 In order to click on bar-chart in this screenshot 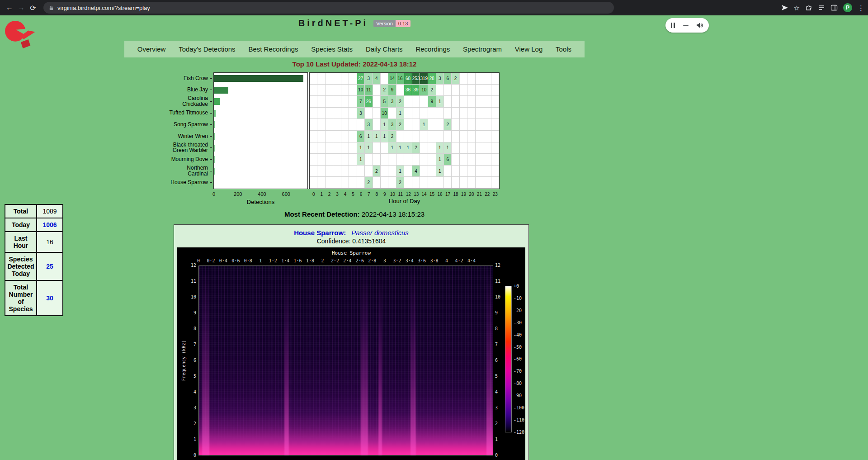, I will do `click(260, 131)`.